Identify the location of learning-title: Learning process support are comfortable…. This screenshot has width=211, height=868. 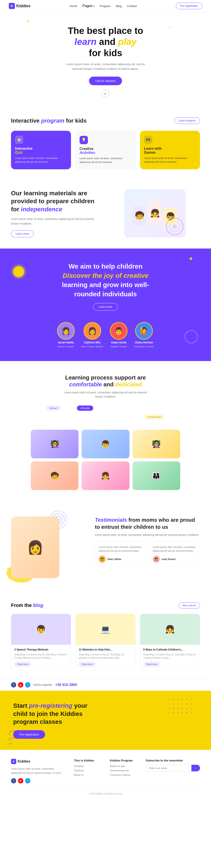
(106, 381).